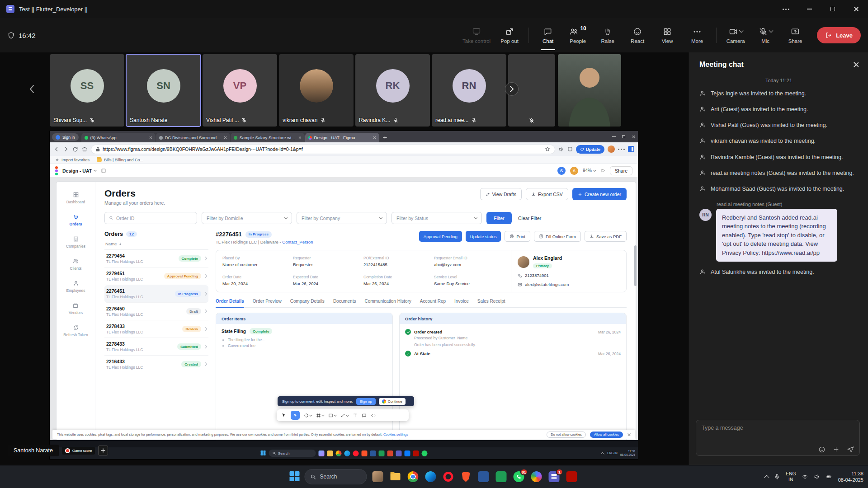 This screenshot has width=868, height=488. What do you see at coordinates (856, 65) in the screenshot?
I see `chat-close-icon` at bounding box center [856, 65].